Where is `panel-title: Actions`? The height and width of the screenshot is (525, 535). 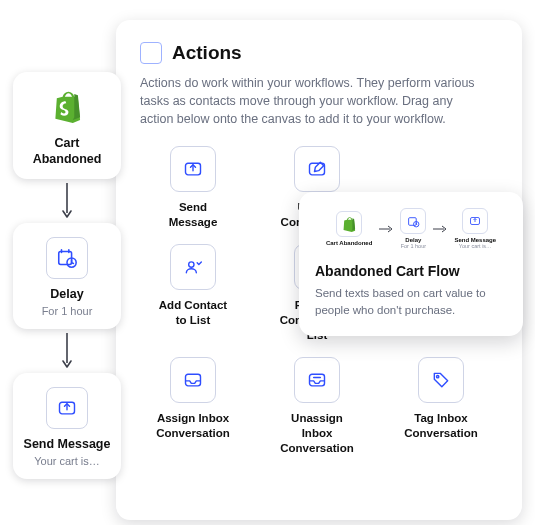 panel-title: Actions is located at coordinates (207, 53).